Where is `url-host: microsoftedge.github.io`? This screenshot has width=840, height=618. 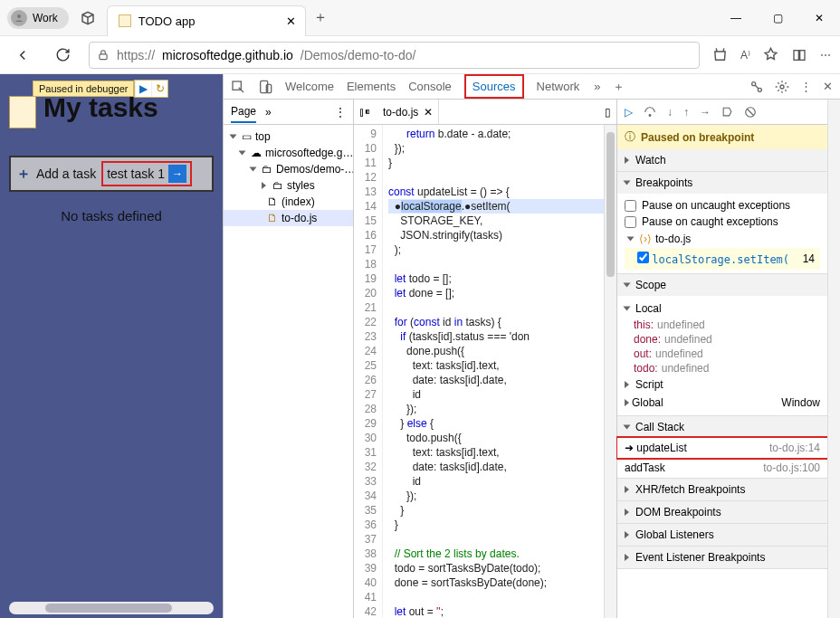
url-host: microsoftedge.github.io is located at coordinates (228, 55).